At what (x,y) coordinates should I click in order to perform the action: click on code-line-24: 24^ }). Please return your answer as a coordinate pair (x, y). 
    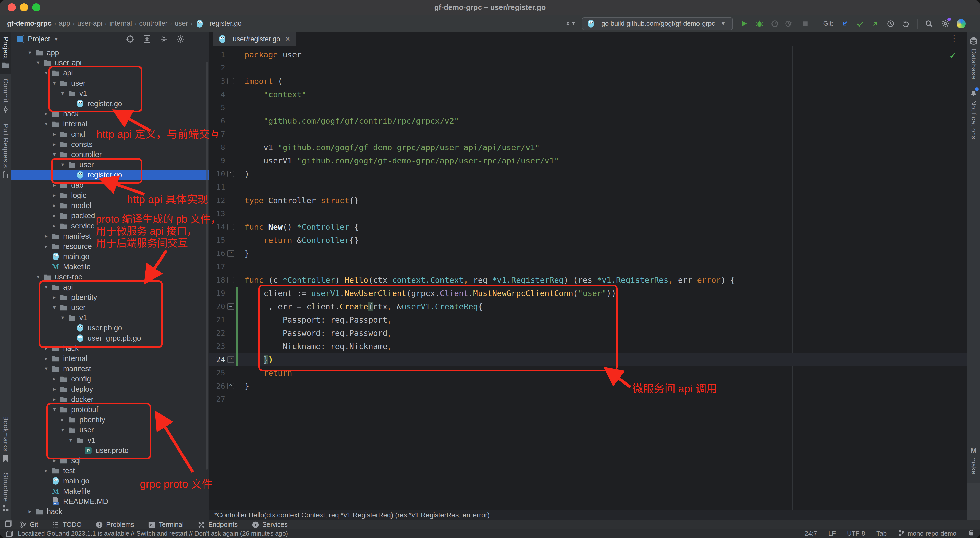
    Looking at the image, I should click on (588, 360).